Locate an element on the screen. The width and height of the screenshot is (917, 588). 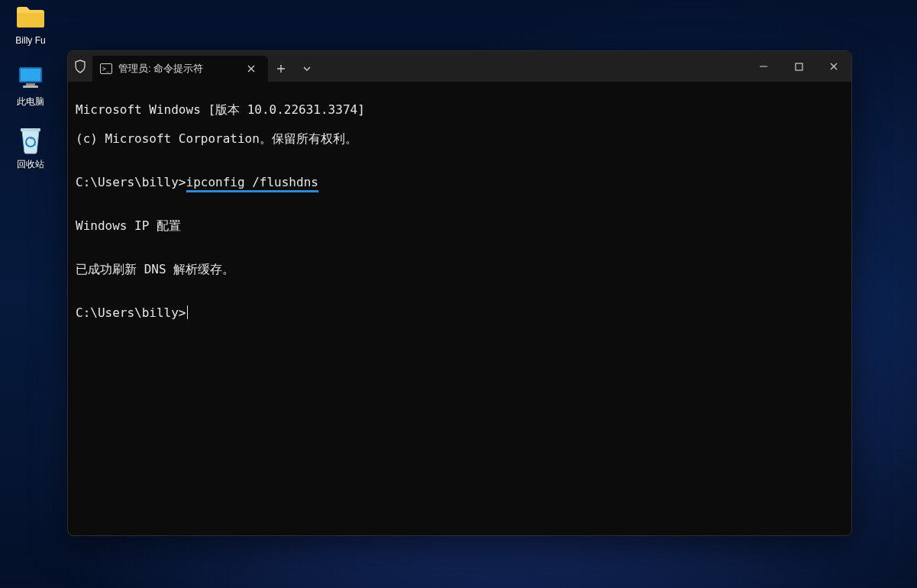
desktop-icon-label: 此电脑 is located at coordinates (31, 102).